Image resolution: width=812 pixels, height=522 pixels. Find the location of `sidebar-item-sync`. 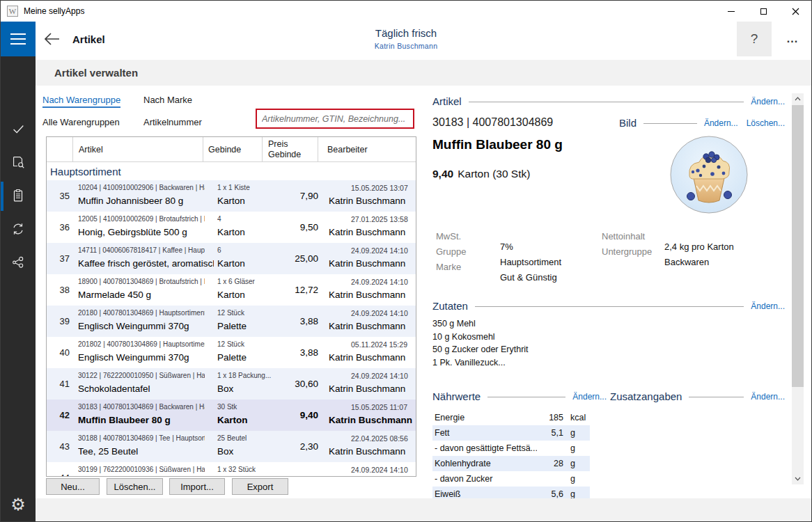

sidebar-item-sync is located at coordinates (18, 229).